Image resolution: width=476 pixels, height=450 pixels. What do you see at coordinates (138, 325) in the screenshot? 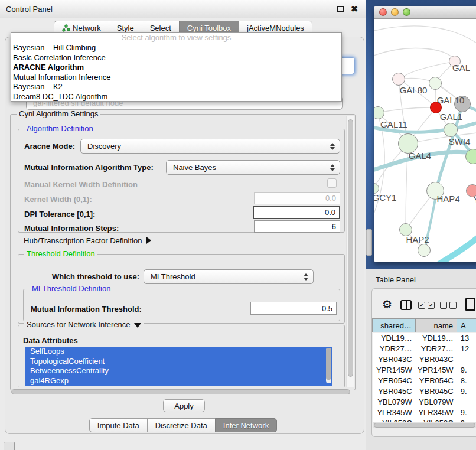
I see `triangle-down-icon` at bounding box center [138, 325].